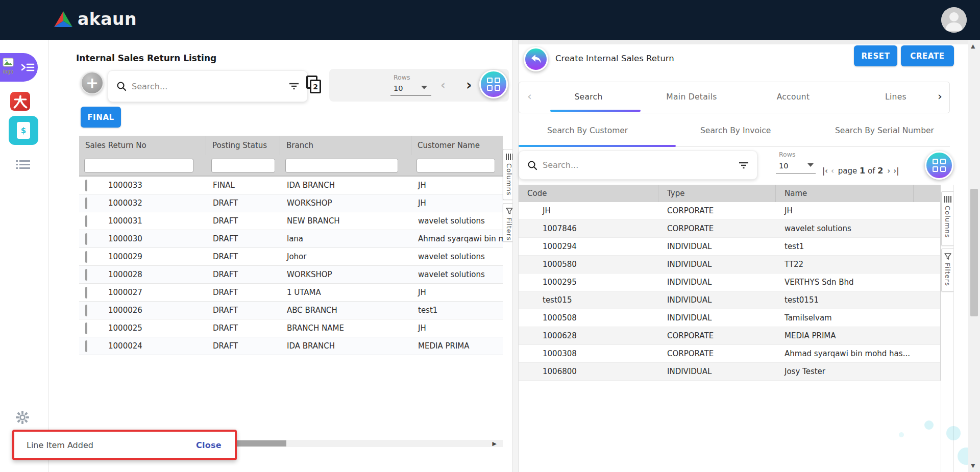 This screenshot has height=472, width=980. What do you see at coordinates (729, 336) in the screenshot?
I see `customer-row: 1000628 CORPORATE MEDIA PRIMA` at bounding box center [729, 336].